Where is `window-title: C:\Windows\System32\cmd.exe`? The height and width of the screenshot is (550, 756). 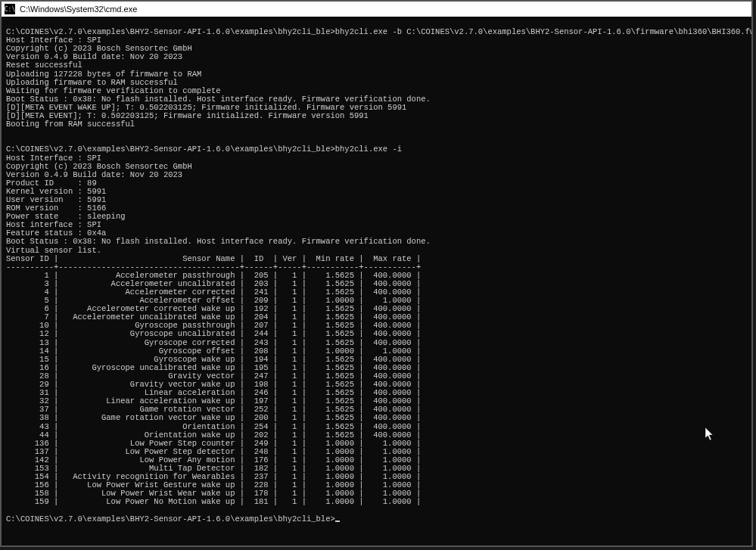
window-title: C:\Windows\System32\cmd.exe is located at coordinates (79, 9).